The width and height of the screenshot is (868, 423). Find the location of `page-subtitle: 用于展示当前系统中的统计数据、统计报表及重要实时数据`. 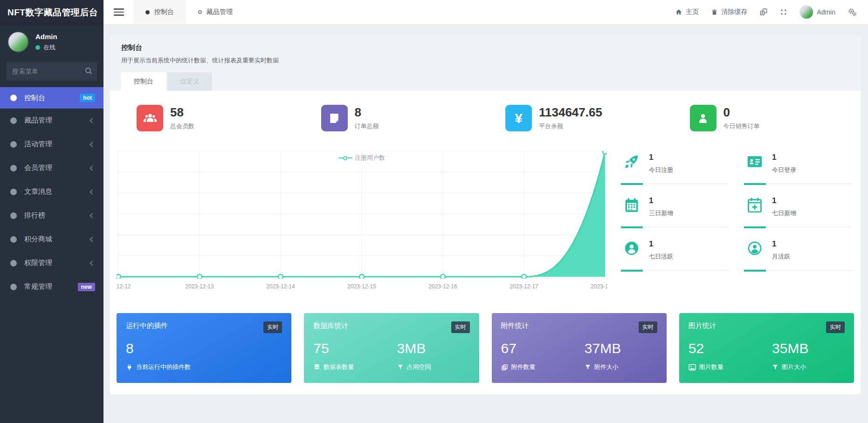

page-subtitle: 用于展示当前系统中的统计数据、统计报表及重要实时数据 is located at coordinates (485, 61).